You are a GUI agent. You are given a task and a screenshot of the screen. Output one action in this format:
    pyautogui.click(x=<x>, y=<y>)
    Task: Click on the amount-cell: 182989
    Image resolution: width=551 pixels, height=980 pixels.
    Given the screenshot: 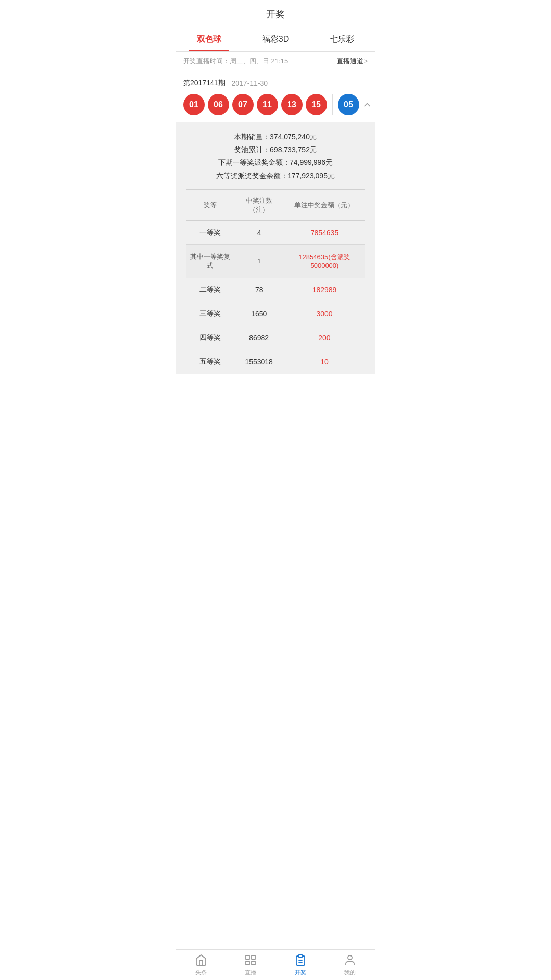 What is the action you would take?
    pyautogui.click(x=324, y=290)
    